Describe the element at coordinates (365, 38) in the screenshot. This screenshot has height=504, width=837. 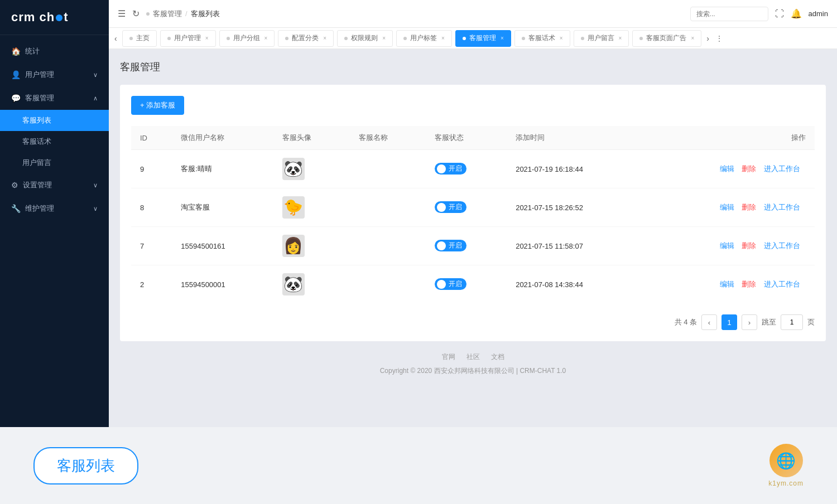
I see `tab-perm-rules: 权限规则 ×` at that location.